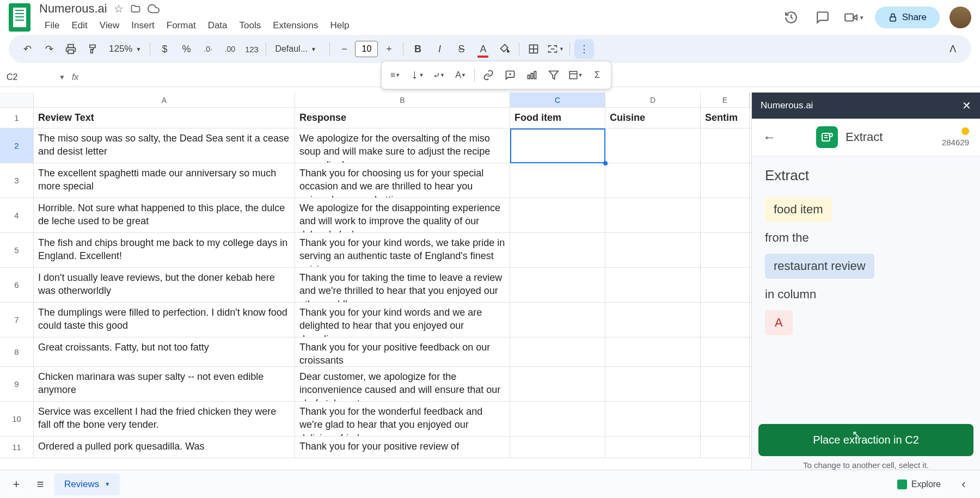 The width and height of the screenshot is (980, 498). Describe the element at coordinates (403, 181) in the screenshot. I see `cell-B3: Thank you for choosing us for your speci…` at that location.